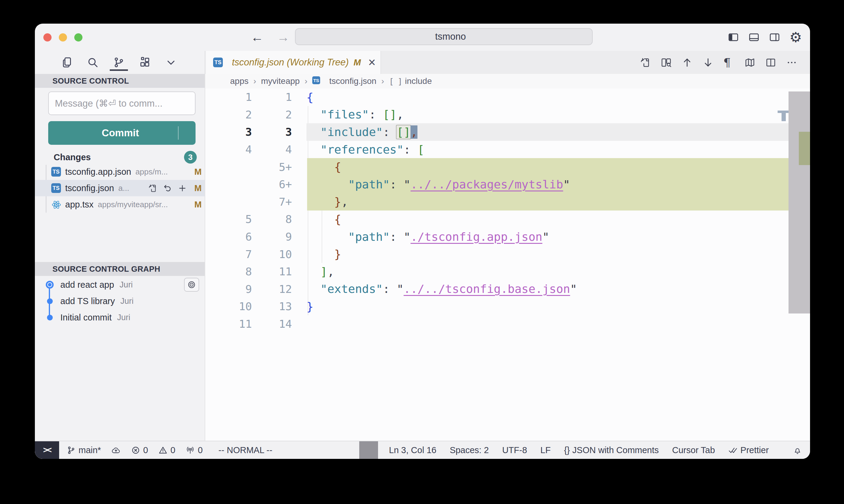 This screenshot has height=504, width=844. What do you see at coordinates (119, 62) in the screenshot?
I see `source-control-icon` at bounding box center [119, 62].